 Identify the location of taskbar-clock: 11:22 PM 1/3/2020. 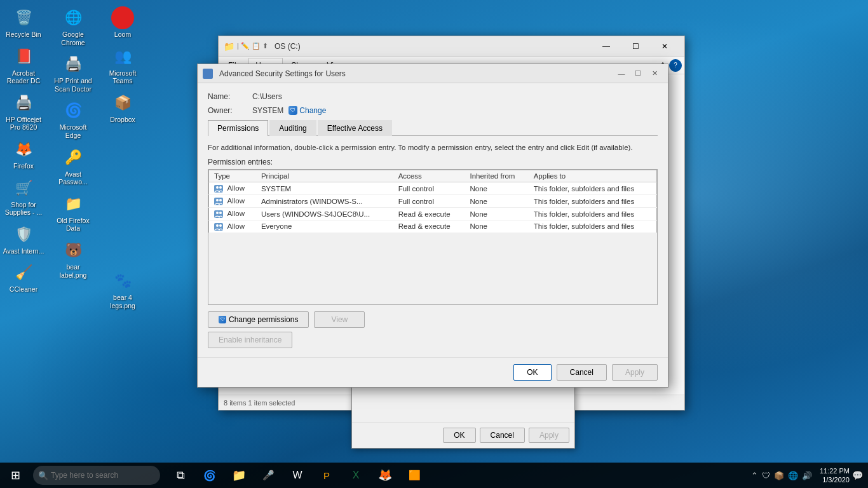
(835, 475).